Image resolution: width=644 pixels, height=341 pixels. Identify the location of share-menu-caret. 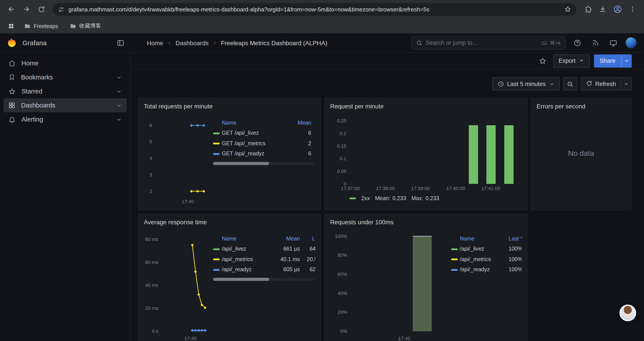
(626, 61).